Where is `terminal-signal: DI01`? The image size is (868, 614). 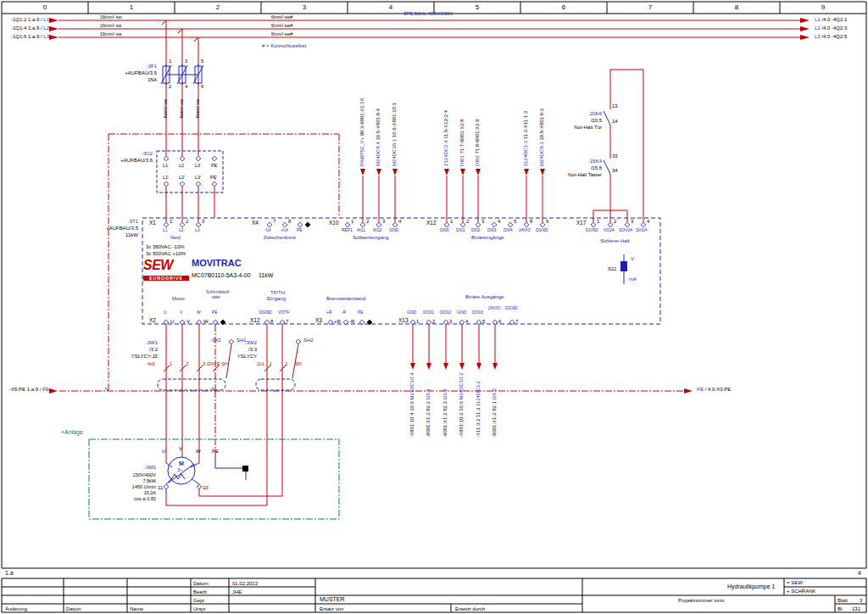
terminal-signal: DI01 is located at coordinates (461, 231).